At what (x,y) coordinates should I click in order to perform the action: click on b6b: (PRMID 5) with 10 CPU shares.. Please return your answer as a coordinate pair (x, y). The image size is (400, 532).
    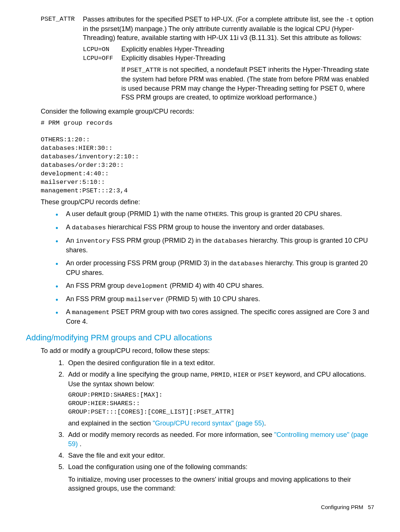
    Looking at the image, I should click on (212, 299).